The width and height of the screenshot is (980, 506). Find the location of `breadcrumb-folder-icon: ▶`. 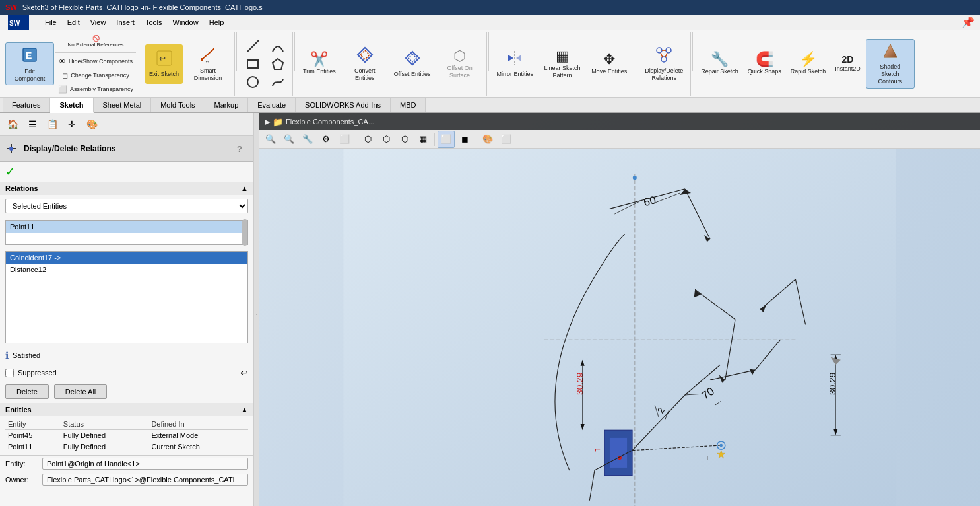

breadcrumb-folder-icon: ▶ is located at coordinates (267, 122).